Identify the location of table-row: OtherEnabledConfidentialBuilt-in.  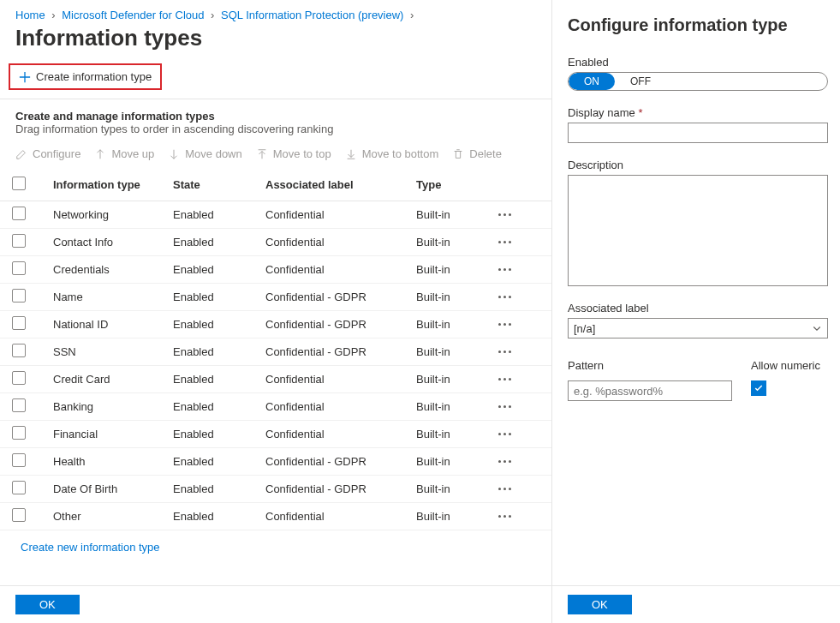
(276, 517).